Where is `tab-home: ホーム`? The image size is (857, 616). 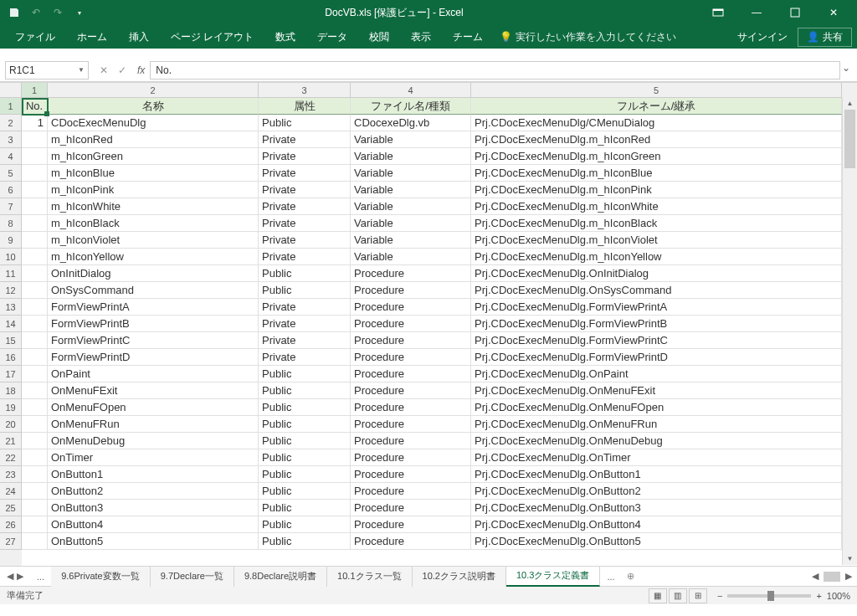 tab-home: ホーム is located at coordinates (92, 37).